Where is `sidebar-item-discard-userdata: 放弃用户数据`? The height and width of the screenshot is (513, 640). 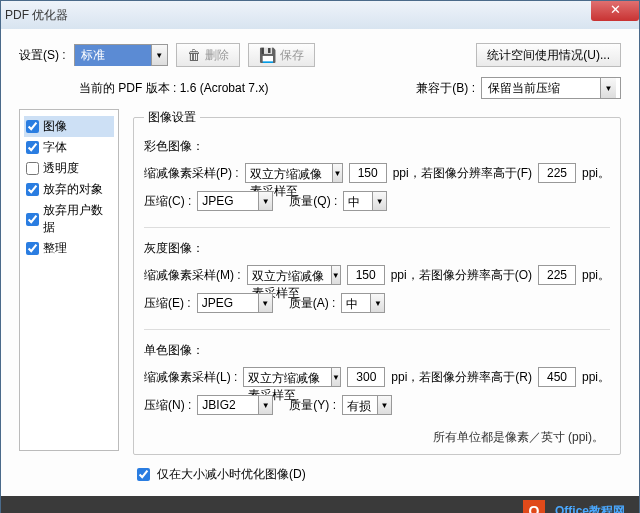
sidebar-item-discard-userdata: 放弃用户数据 is located at coordinates (69, 219).